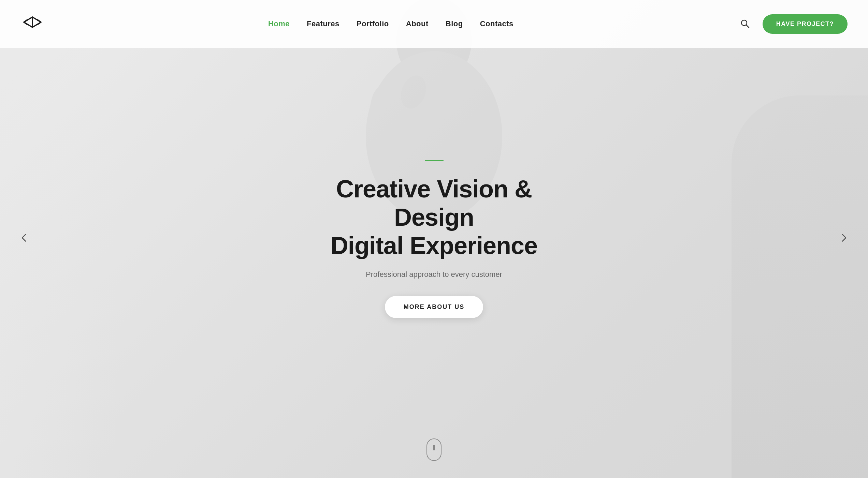  What do you see at coordinates (434, 239) in the screenshot?
I see `hero-content: Creative Vision & Design Digital Experie…` at bounding box center [434, 239].